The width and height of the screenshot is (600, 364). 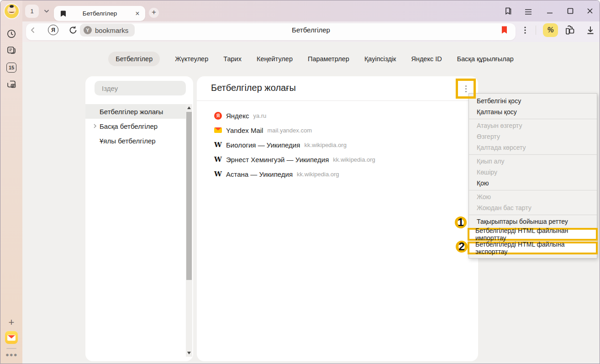 What do you see at coordinates (337, 145) in the screenshot?
I see `bookmark-list: Я Яндекс ya.ru Yandex Mail mail.yandex.c…` at bounding box center [337, 145].